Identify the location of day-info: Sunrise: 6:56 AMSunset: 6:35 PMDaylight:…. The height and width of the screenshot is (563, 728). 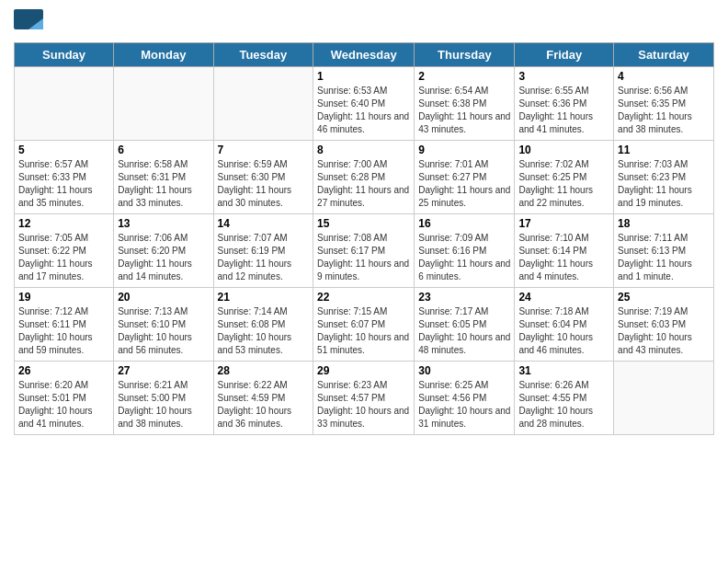
(664, 110).